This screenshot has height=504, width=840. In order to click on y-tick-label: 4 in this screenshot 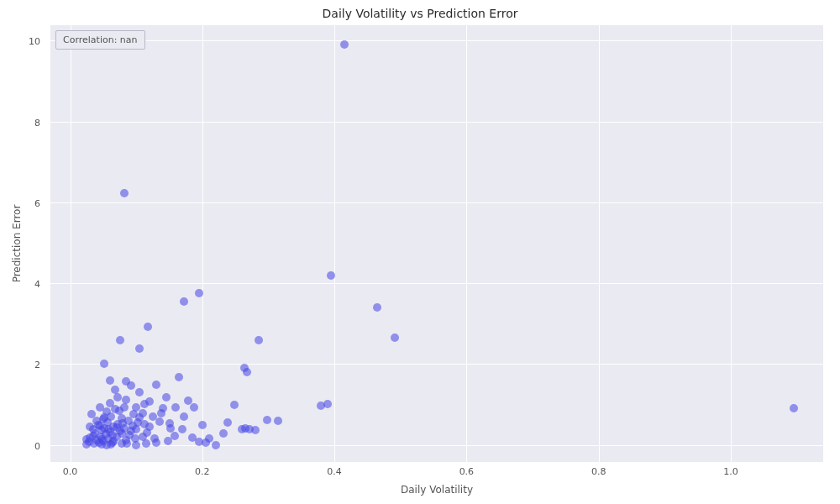, I will do `click(40, 284)`.